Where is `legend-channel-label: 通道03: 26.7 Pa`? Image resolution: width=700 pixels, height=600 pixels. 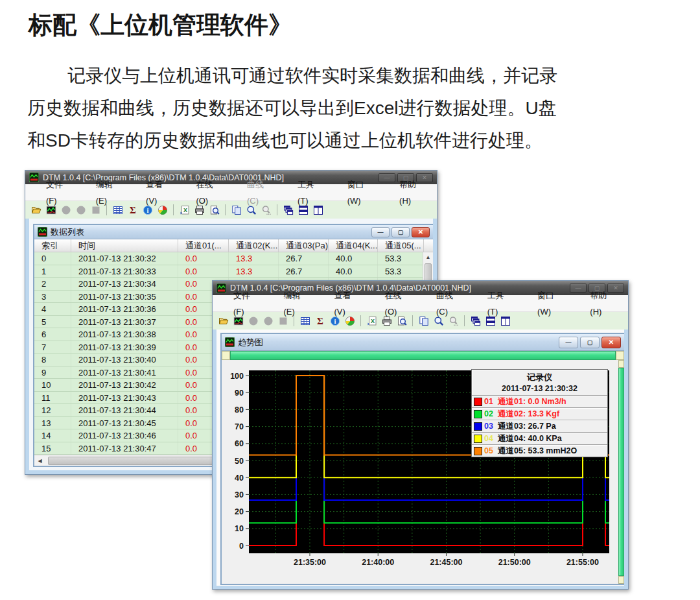
legend-channel-label: 通道03: 26.7 Pa is located at coordinates (527, 427).